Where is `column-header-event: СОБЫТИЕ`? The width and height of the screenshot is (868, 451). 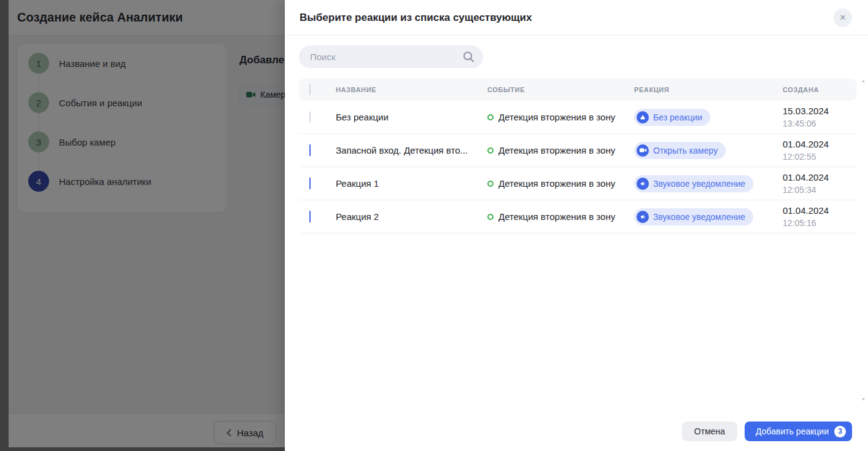 column-header-event: СОБЫТИЕ is located at coordinates (561, 90).